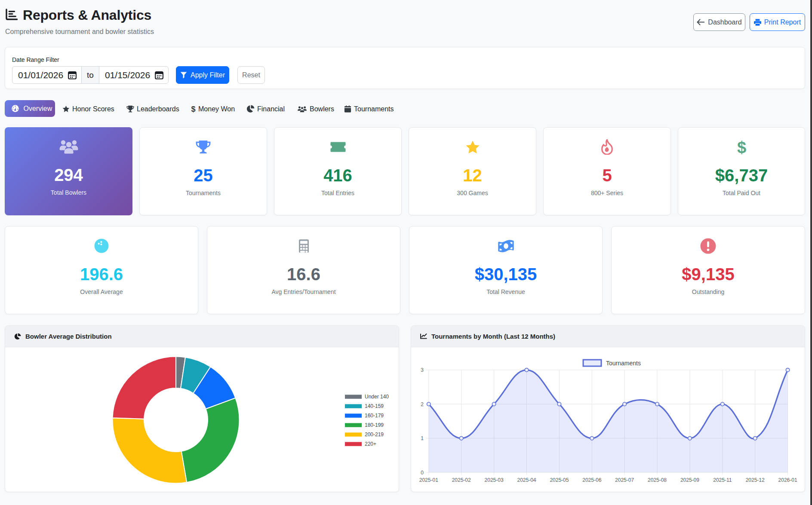 This screenshot has width=812, height=505. What do you see at coordinates (624, 363) in the screenshot?
I see `svg-text: Tournaments` at bounding box center [624, 363].